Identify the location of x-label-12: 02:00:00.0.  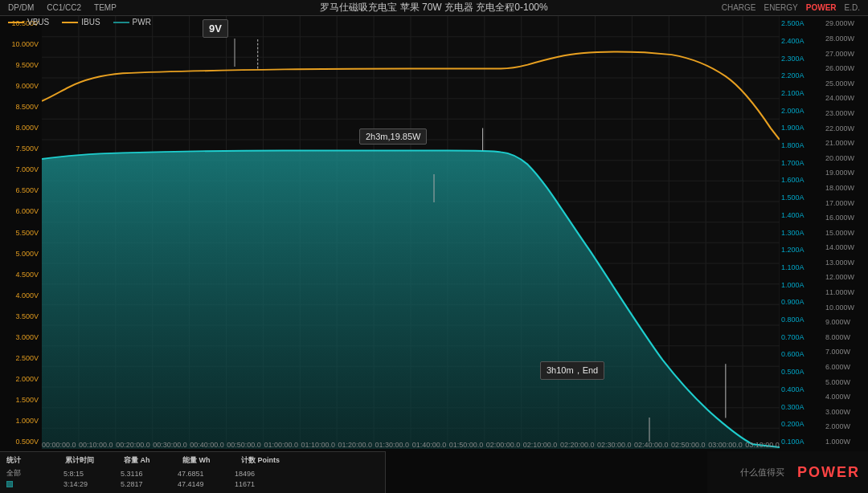
(503, 445).